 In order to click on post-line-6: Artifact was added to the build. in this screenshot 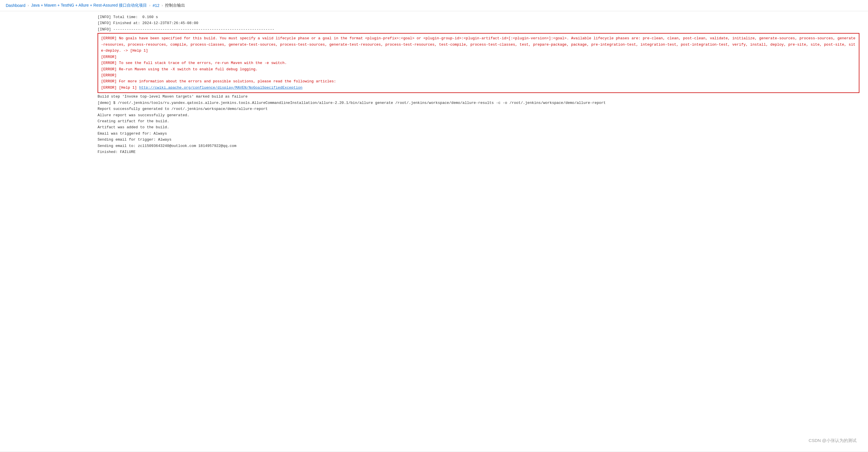, I will do `click(133, 127)`.